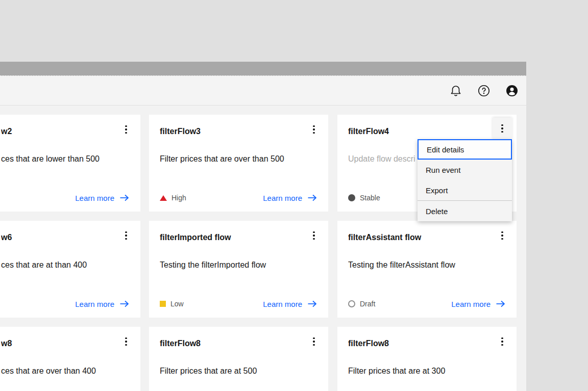 The width and height of the screenshot is (588, 391). Describe the element at coordinates (70, 269) in the screenshot. I see `flow-card: w6 ces that are at than 400 Learn more` at that location.